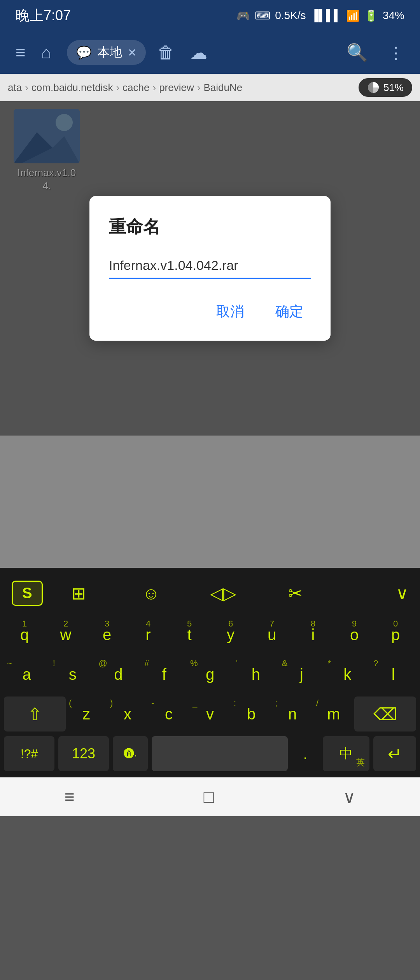 The height and width of the screenshot is (980, 420). I want to click on num-key: 123, so click(84, 754).